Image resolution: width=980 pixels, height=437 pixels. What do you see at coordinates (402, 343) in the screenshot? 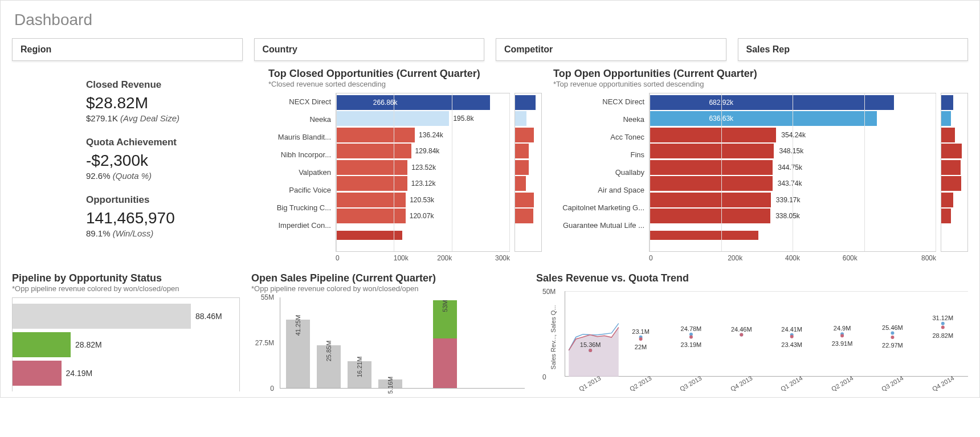
I see `open-pipeline-chart: 41.25M25.85M16.21M5.16M53M` at bounding box center [402, 343].